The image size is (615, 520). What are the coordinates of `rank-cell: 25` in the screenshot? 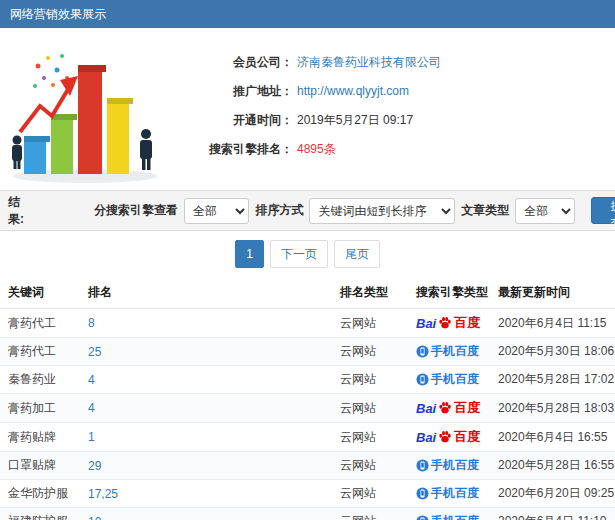 It's located at (206, 352).